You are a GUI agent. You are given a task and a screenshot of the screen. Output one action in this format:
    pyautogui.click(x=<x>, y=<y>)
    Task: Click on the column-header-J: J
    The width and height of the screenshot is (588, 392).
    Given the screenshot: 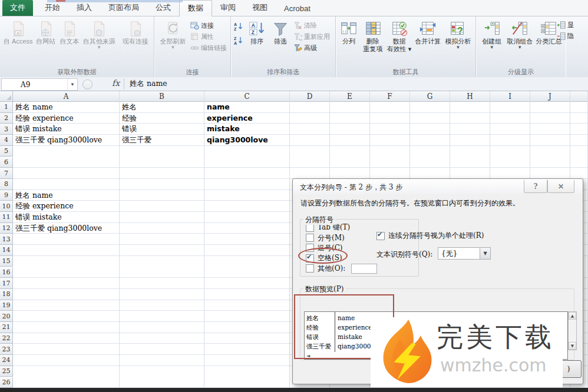 What is the action you would take?
    pyautogui.click(x=550, y=97)
    